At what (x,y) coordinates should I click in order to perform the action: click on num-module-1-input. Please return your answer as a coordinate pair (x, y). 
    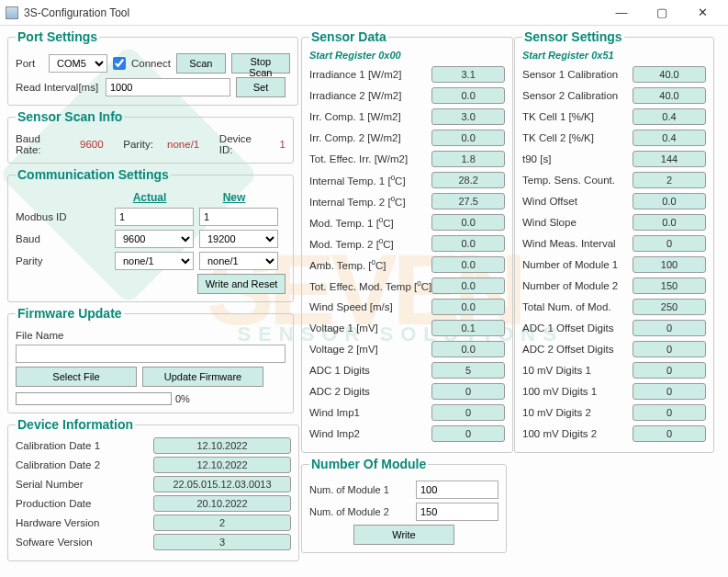
    Looking at the image, I should click on (457, 490).